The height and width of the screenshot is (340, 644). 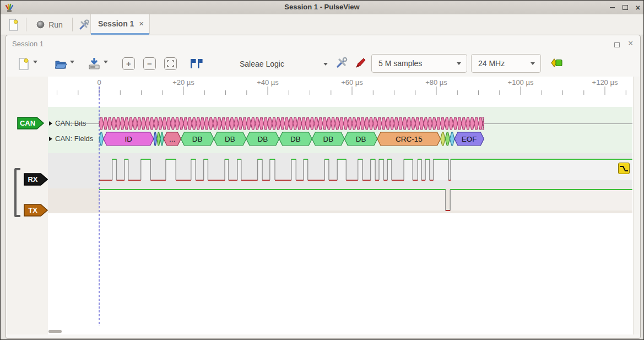 What do you see at coordinates (116, 24) in the screenshot?
I see `tab-label: Session 1` at bounding box center [116, 24].